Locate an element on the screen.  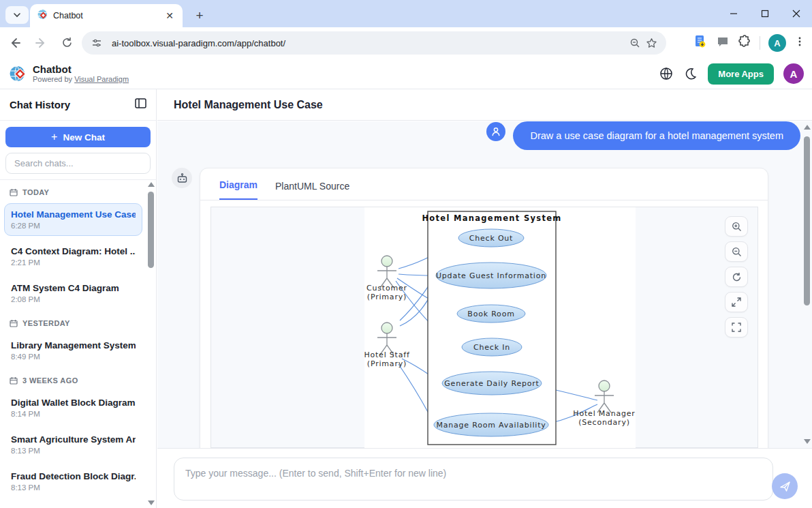
window-close-button is located at coordinates (796, 14).